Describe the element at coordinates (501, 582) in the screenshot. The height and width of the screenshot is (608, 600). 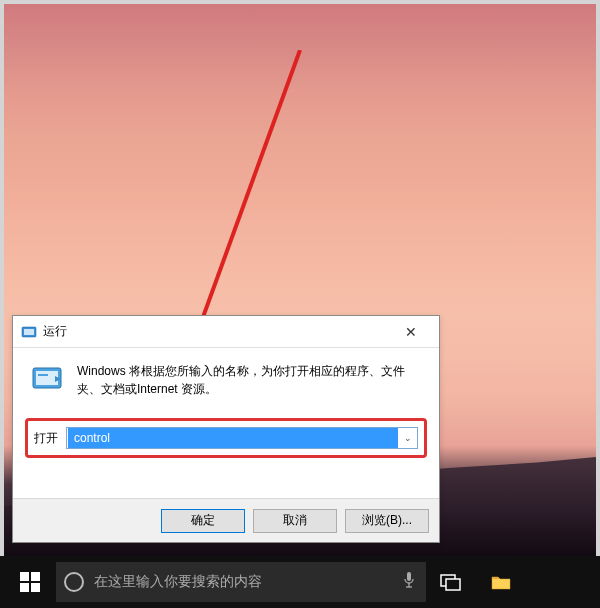
I see `folder-icon` at that location.